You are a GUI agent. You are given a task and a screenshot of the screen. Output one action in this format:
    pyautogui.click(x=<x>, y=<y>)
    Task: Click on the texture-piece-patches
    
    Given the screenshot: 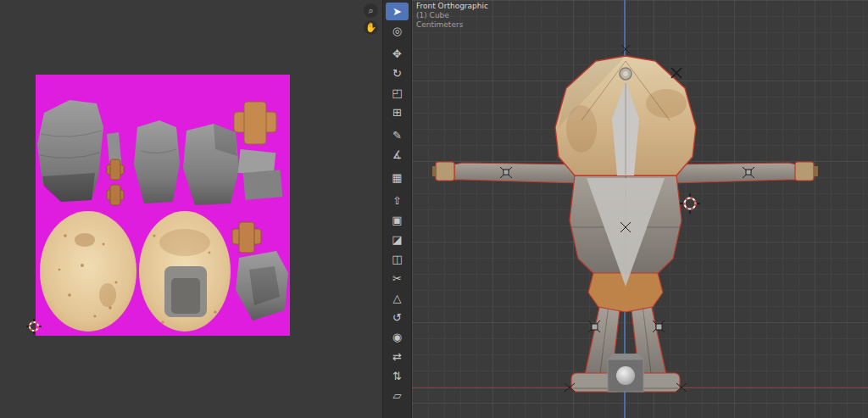 What is the action you would take?
    pyautogui.click(x=261, y=175)
    